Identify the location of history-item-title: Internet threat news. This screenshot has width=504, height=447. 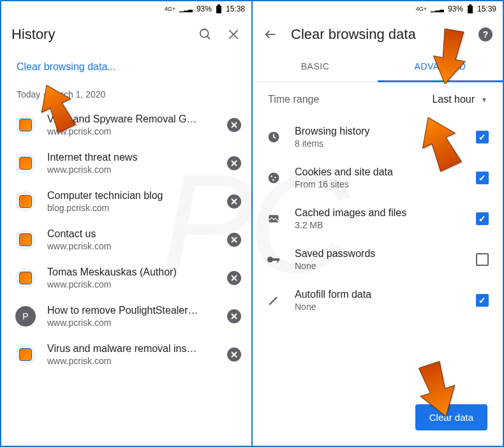
(131, 158).